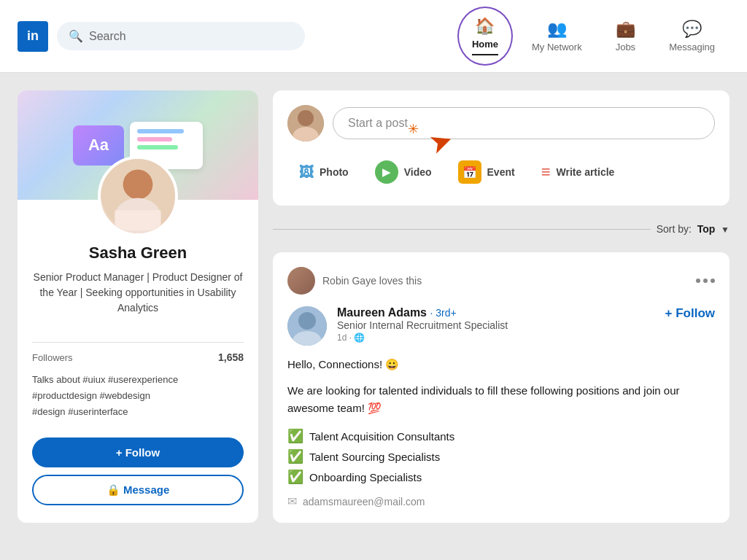  Describe the element at coordinates (372, 281) in the screenshot. I see `activity-text: Robin Gaye loves this` at that location.